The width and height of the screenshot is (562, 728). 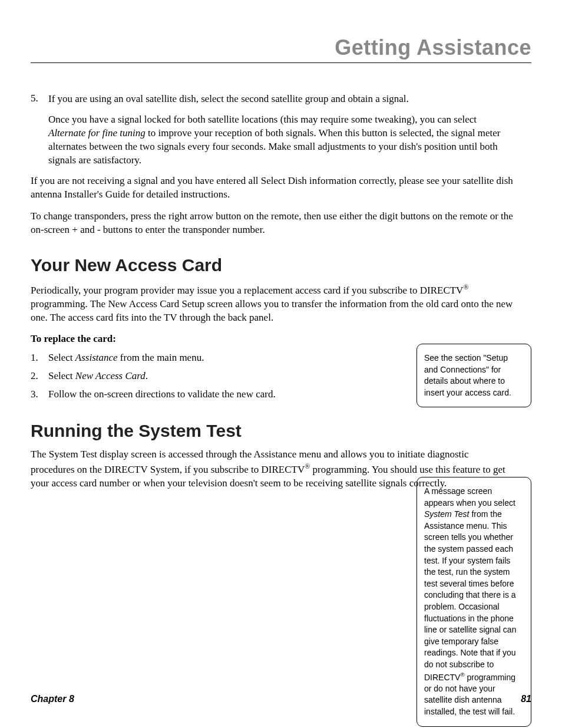 What do you see at coordinates (219, 376) in the screenshot?
I see `replace-steps-list: 1. Select Assistance from the main menu.…` at bounding box center [219, 376].